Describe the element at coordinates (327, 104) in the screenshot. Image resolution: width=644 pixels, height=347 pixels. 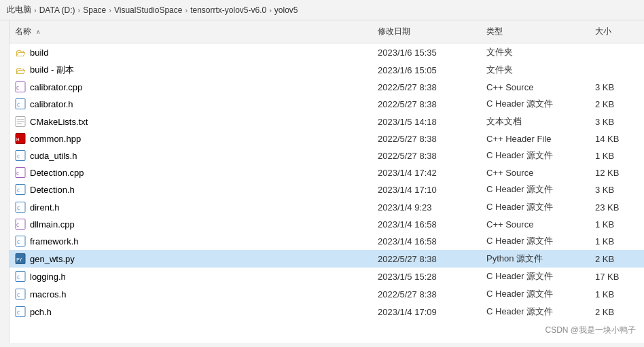
I see `table-row: C calibrator.h 2022/5/27 8:38 C Header 源…` at that location.